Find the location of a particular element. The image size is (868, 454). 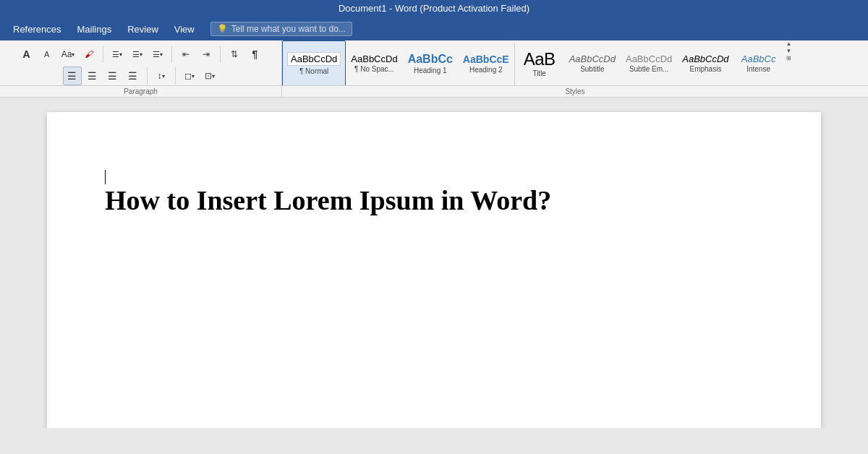

menu-review: Review is located at coordinates (143, 29).